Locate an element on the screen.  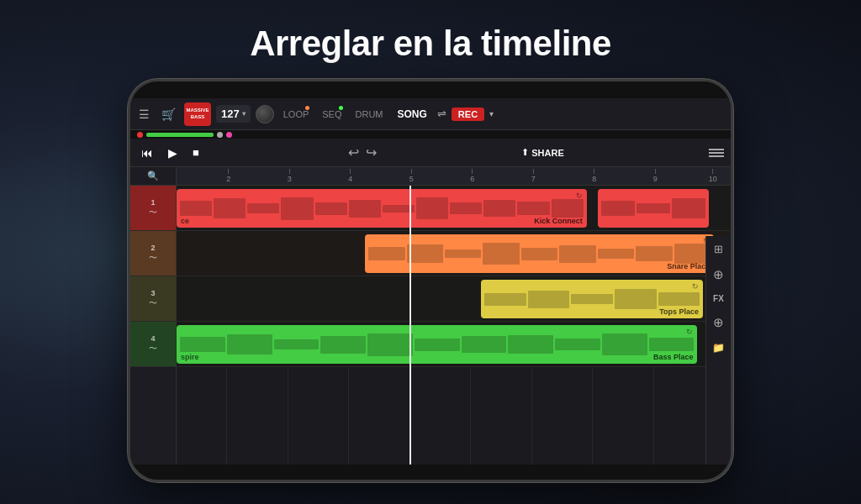
share-button: ⬆ SHARE is located at coordinates (543, 153).